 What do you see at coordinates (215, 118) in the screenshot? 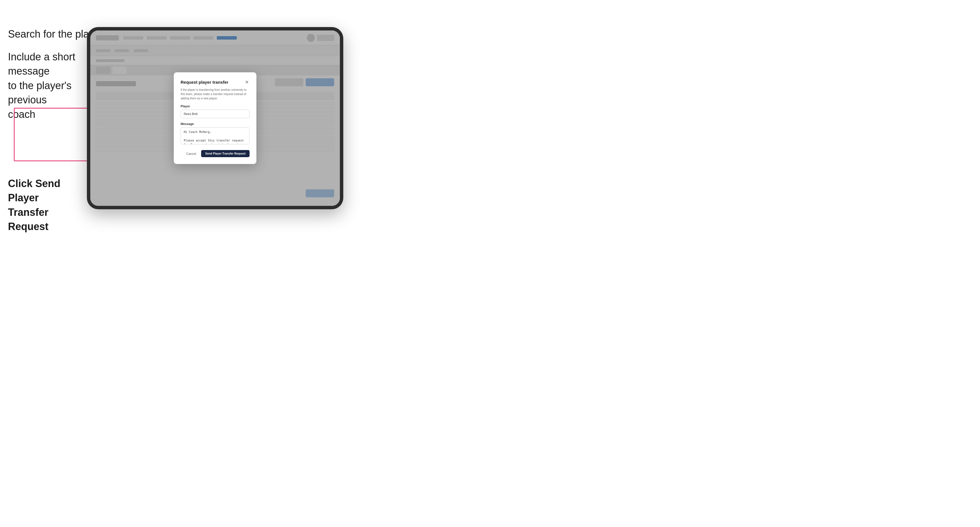
I see `tablet-device: Request player transfer ✕ If the player …` at bounding box center [215, 118].